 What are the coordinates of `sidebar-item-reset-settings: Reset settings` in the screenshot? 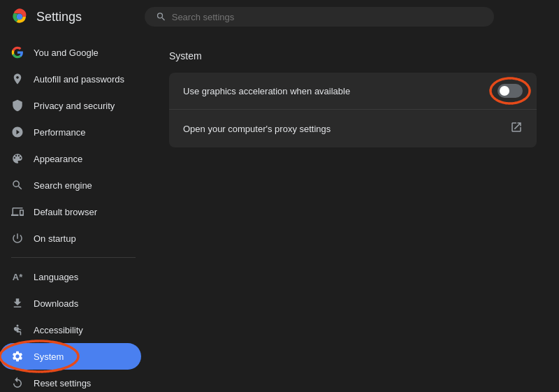 It's located at (71, 381).